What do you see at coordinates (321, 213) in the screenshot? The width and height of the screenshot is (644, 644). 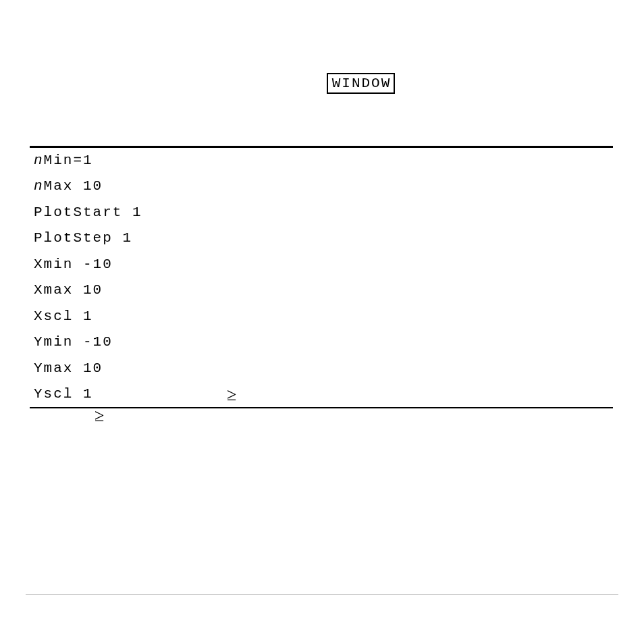 I see `table-row: PlotStart 1` at bounding box center [321, 213].